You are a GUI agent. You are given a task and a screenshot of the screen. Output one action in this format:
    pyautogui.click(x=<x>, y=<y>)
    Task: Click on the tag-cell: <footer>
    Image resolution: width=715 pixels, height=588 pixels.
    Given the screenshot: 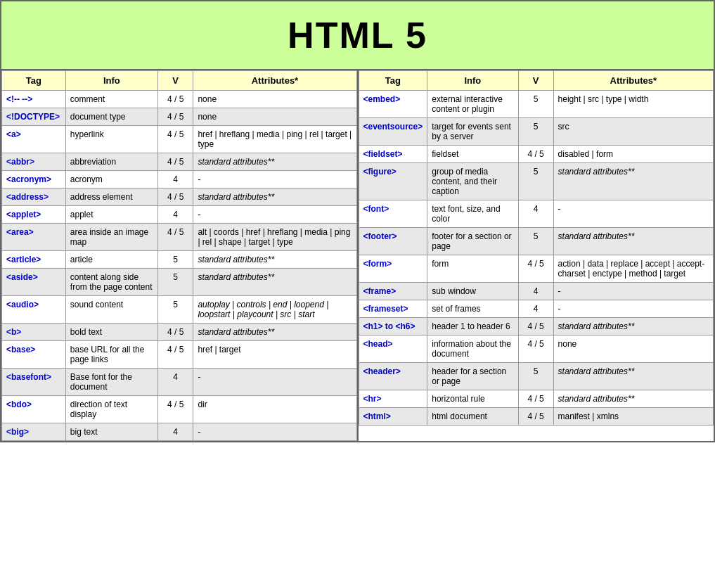 What is the action you would take?
    pyautogui.click(x=393, y=242)
    